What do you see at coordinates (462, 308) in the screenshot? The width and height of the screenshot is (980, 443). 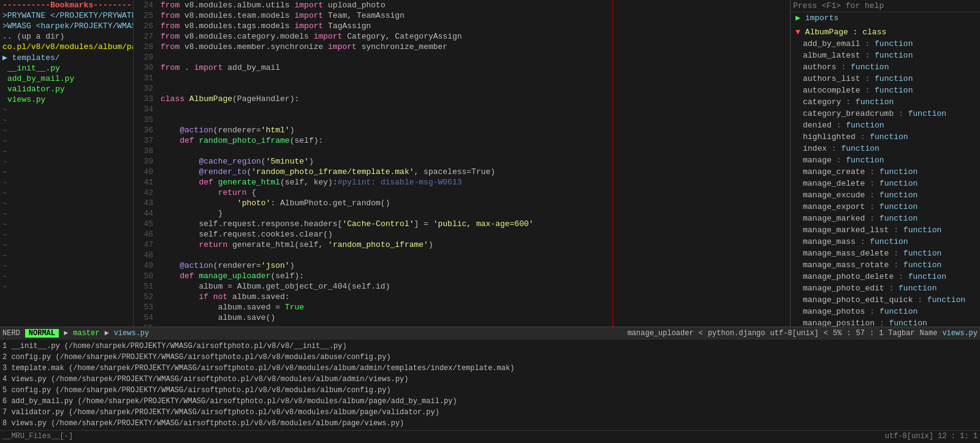 I see `code-line-53: 53 album.saved = True` at bounding box center [462, 308].